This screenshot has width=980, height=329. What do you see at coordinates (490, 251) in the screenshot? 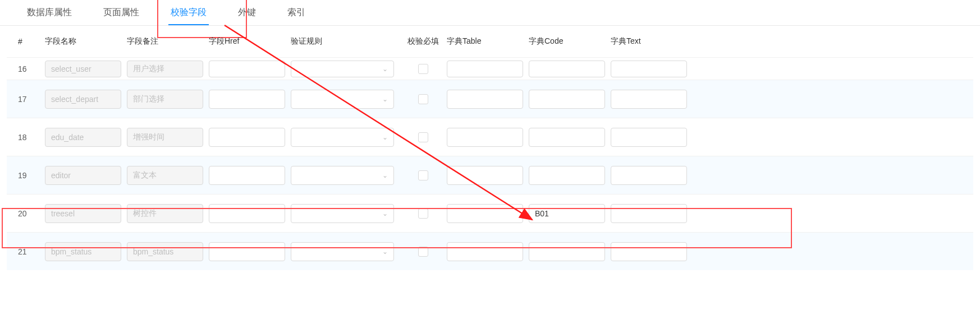
I see `table-row: 21 ⌄` at bounding box center [490, 251].